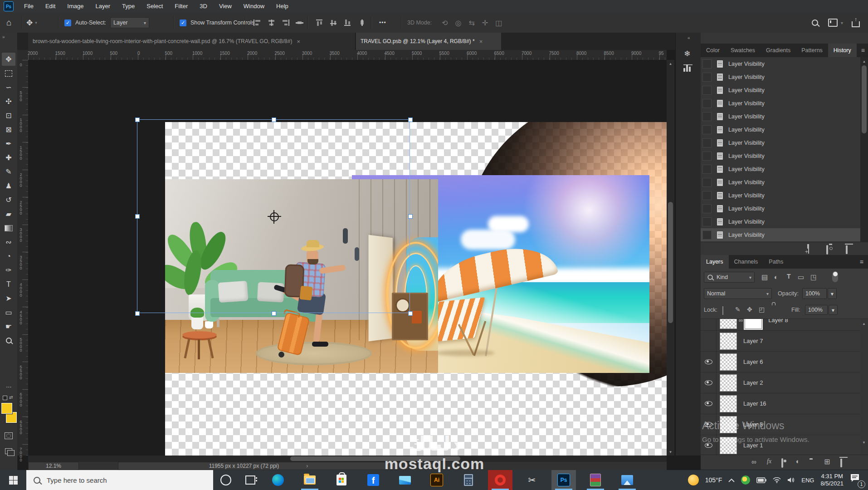 The height and width of the screenshot is (490, 868). Describe the element at coordinates (7, 408) in the screenshot. I see `foreground-color-swatch` at that location.